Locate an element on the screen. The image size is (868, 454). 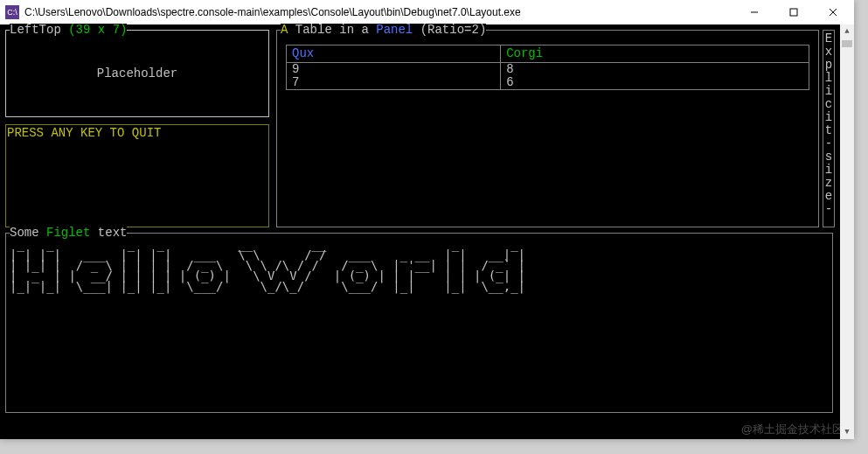
col-header-corgi: Corgi is located at coordinates (656, 54).